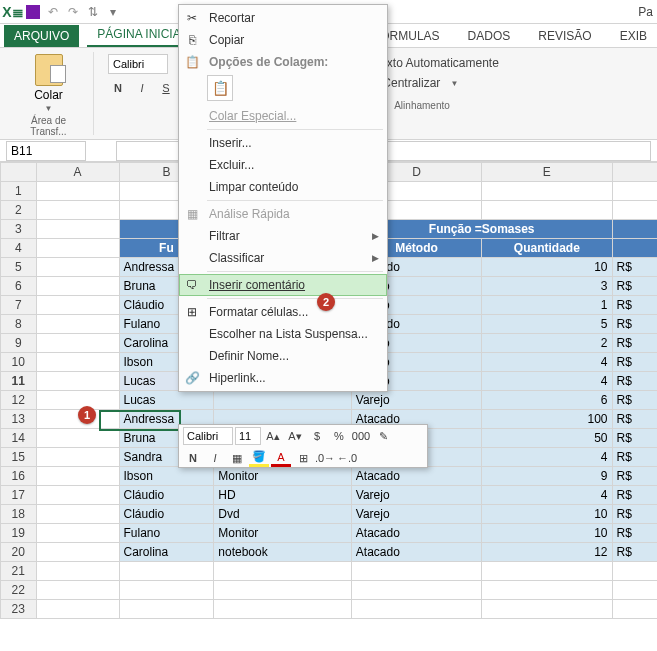 This screenshot has width=657, height=651. Describe the element at coordinates (283, 18) in the screenshot. I see `ctx-cut: ✂ Recortar` at that location.